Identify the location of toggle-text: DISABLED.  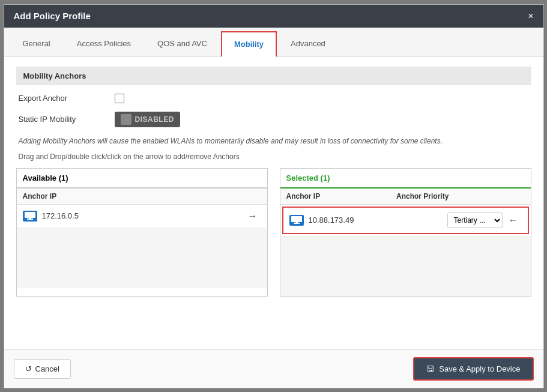
(155, 119).